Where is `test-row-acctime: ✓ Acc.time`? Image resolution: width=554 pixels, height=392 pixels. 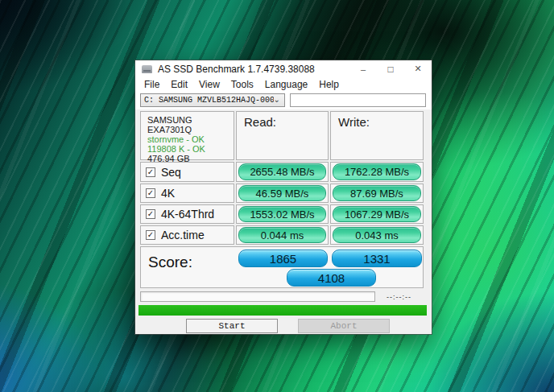 test-row-acctime: ✓ Acc.time is located at coordinates (187, 235).